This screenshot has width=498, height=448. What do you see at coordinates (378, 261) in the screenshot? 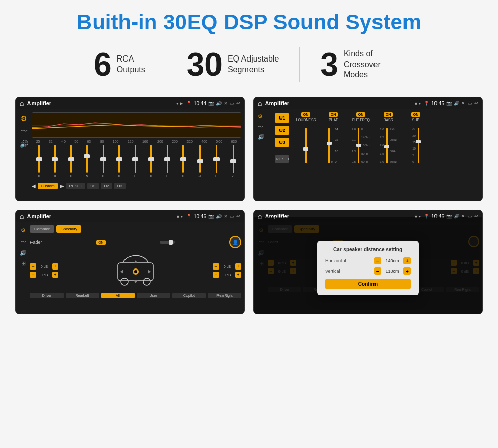
I see `horizontal-minus-btn: −` at bounding box center [378, 261].